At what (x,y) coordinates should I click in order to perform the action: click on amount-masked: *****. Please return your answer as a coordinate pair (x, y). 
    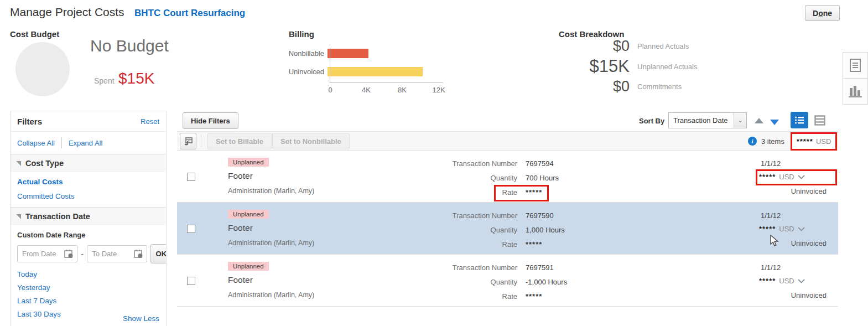
    Looking at the image, I should click on (767, 177).